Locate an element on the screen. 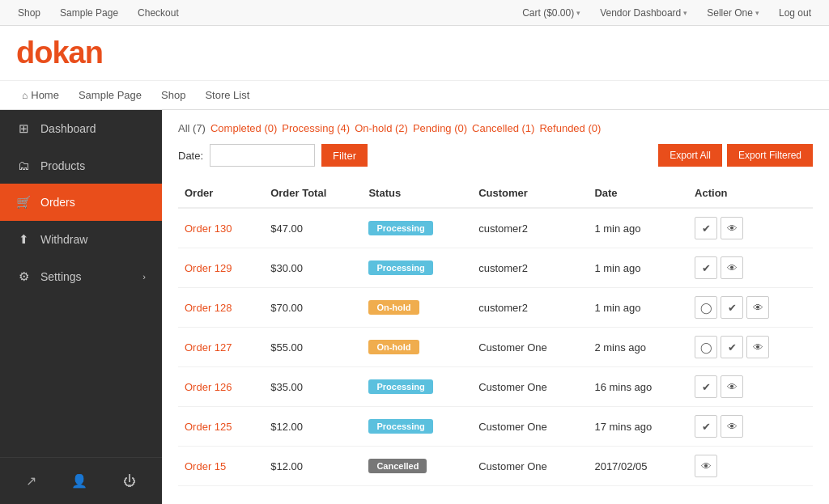  nav-logout: Log out is located at coordinates (795, 13).